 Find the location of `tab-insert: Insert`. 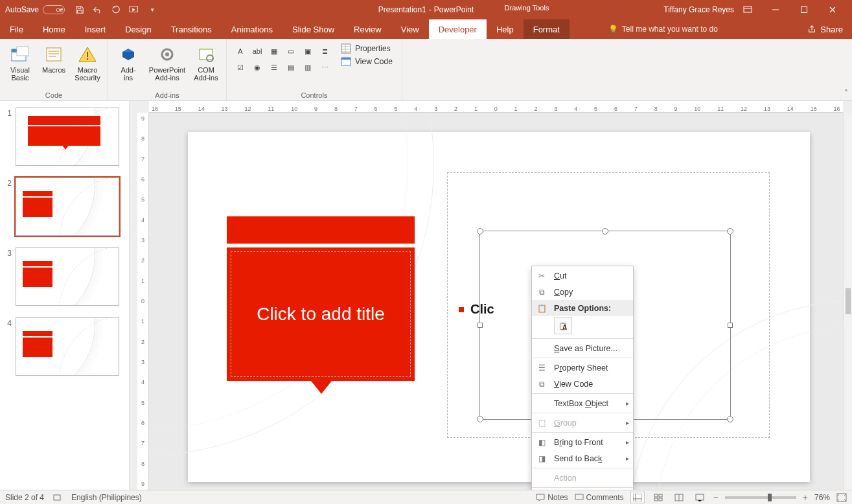

tab-insert: Insert is located at coordinates (96, 29).